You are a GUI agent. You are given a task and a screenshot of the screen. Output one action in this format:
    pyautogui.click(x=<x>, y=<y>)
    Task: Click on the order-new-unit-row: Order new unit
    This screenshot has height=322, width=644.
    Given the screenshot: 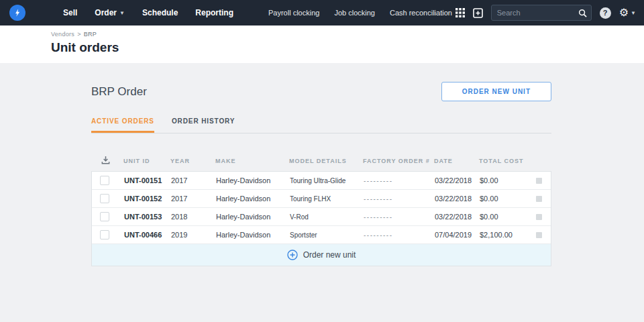 What is the action you would take?
    pyautogui.click(x=321, y=255)
    